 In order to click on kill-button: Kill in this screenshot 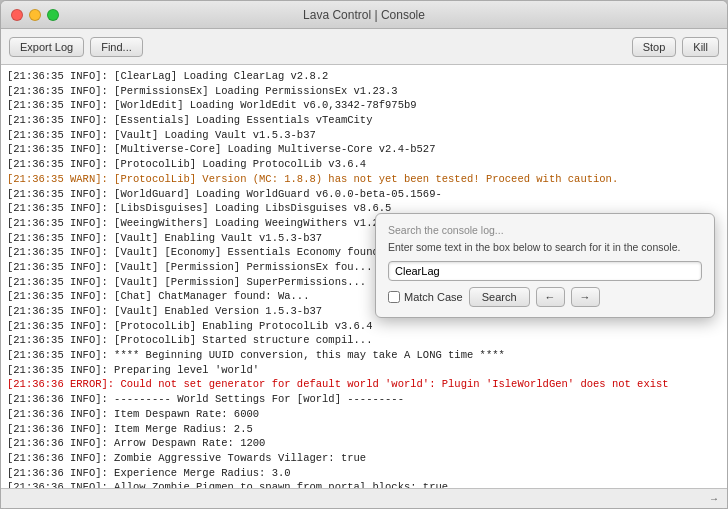, I will do `click(700, 47)`.